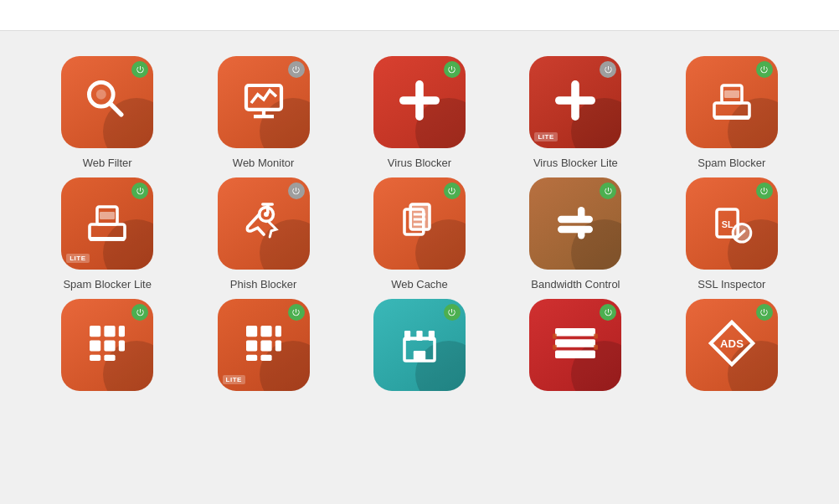 This screenshot has width=839, height=504. I want to click on app-label-web-filter: Web Filter, so click(107, 162).